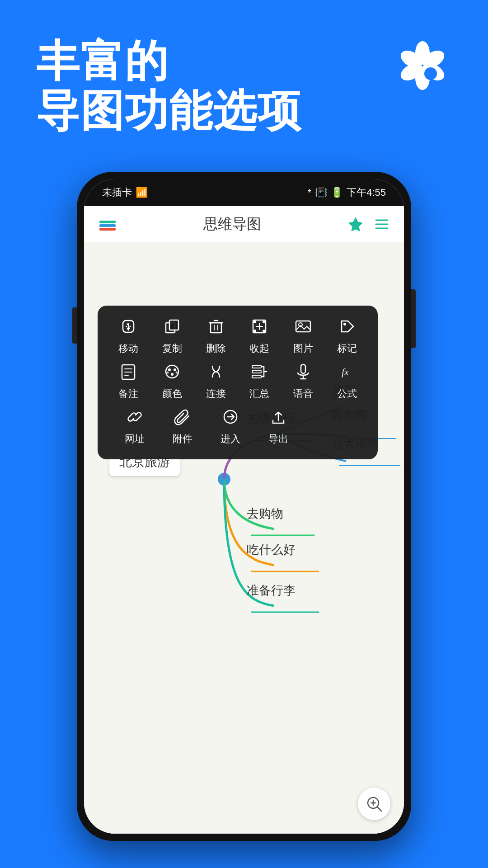  Describe the element at coordinates (238, 380) in the screenshot. I see `menu-row-2: 备注` at that location.